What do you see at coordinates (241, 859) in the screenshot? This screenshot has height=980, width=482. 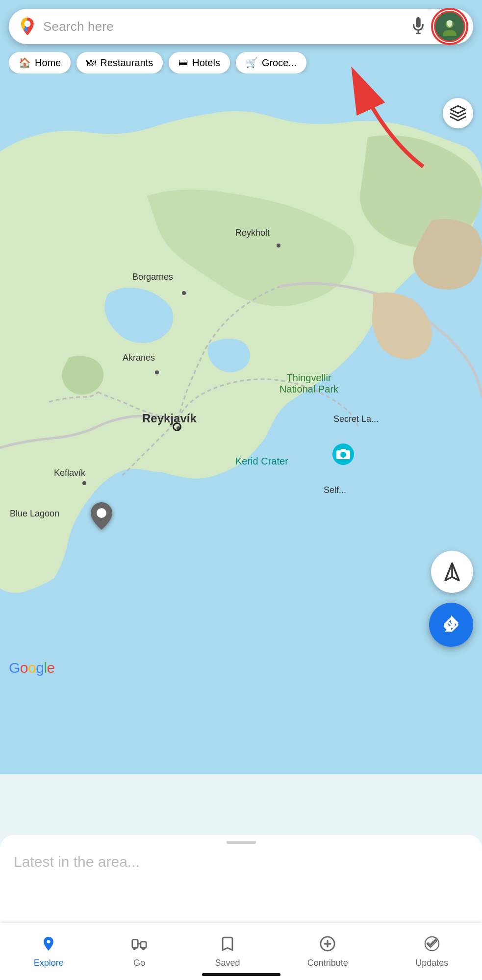 I see `latest-in-area-text: Latest in the area...` at bounding box center [241, 859].